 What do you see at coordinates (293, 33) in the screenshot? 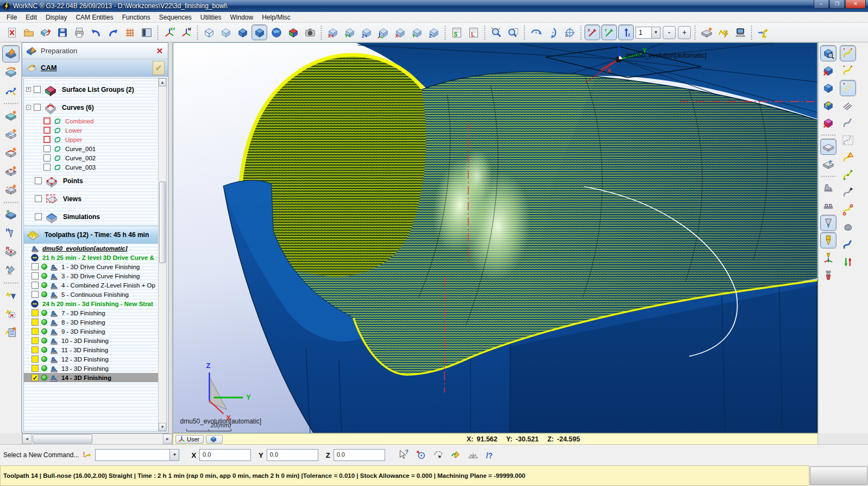
I see `view-multicolor-button` at bounding box center [293, 33].